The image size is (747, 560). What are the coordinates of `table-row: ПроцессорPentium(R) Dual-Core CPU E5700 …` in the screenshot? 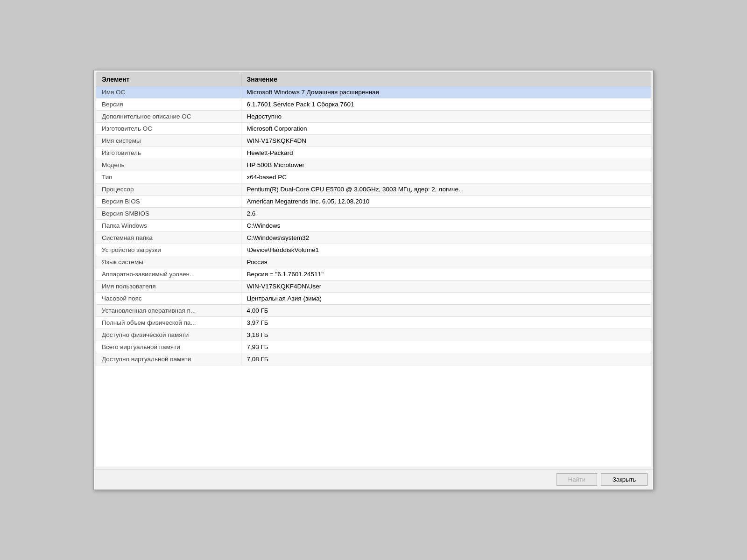 It's located at (374, 189).